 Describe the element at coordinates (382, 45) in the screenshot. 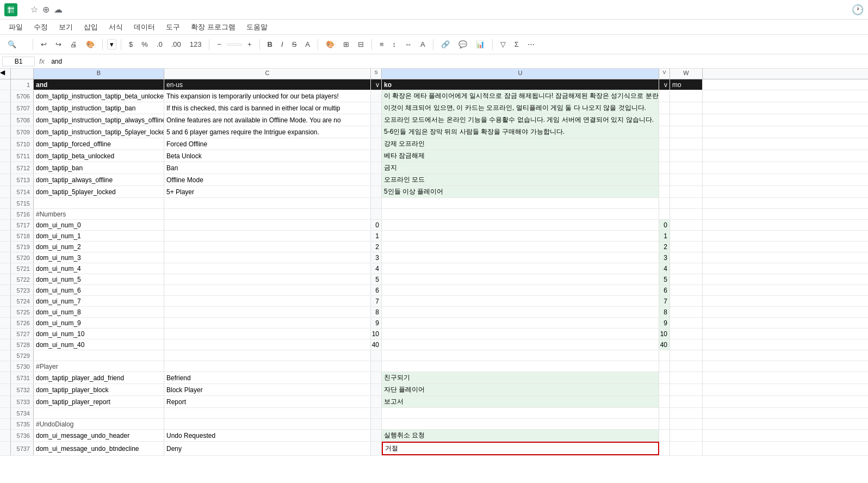

I see `align-button: ≡` at that location.